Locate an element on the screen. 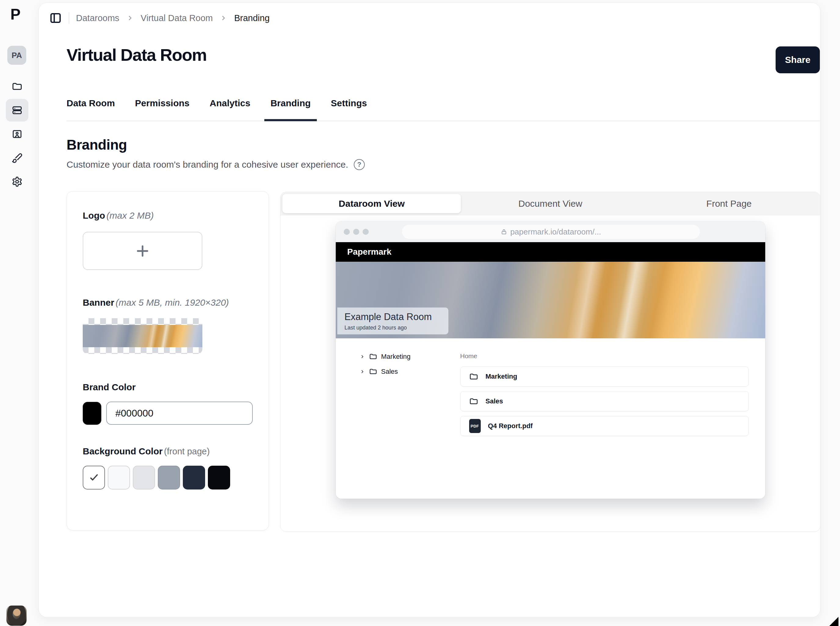 The height and width of the screenshot is (626, 840). help-icon: ? is located at coordinates (359, 164).